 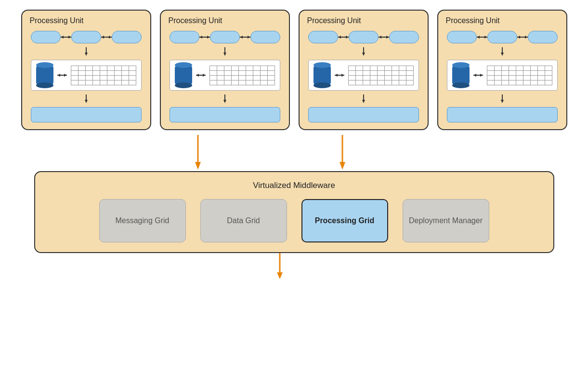 I want to click on pu-title-1: Processing Unit, so click(x=56, y=21).